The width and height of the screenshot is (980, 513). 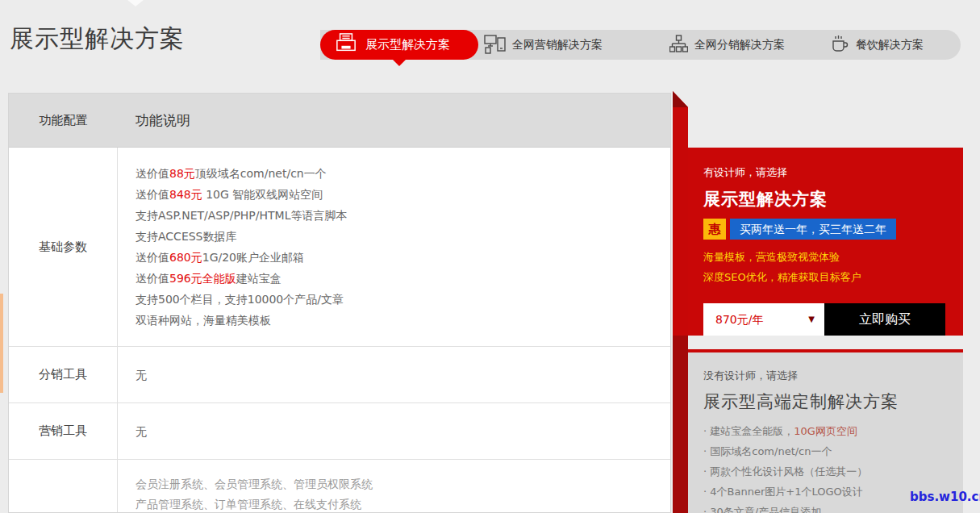 I want to click on feature-line: 送价值848元 10G 智能双线网站空间, so click(x=403, y=194).